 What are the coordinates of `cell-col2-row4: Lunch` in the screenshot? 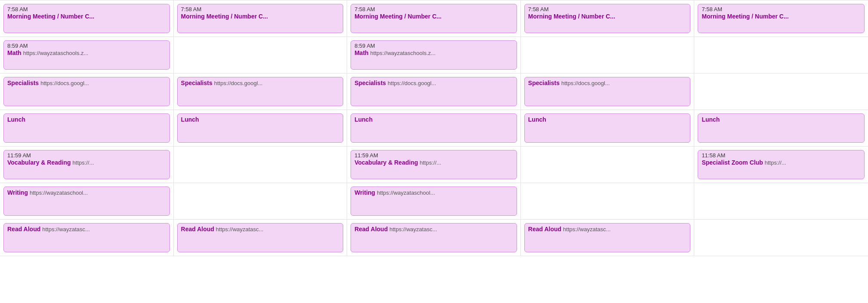 It's located at (261, 128).